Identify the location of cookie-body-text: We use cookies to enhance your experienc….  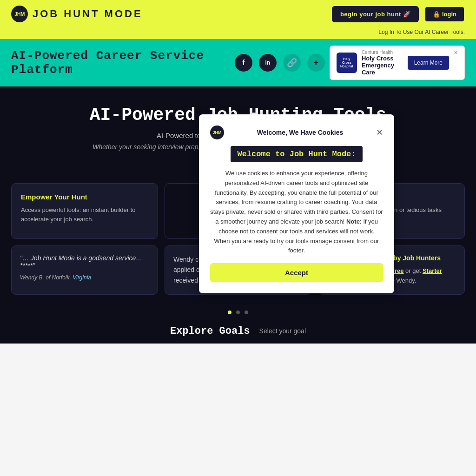
(297, 197).